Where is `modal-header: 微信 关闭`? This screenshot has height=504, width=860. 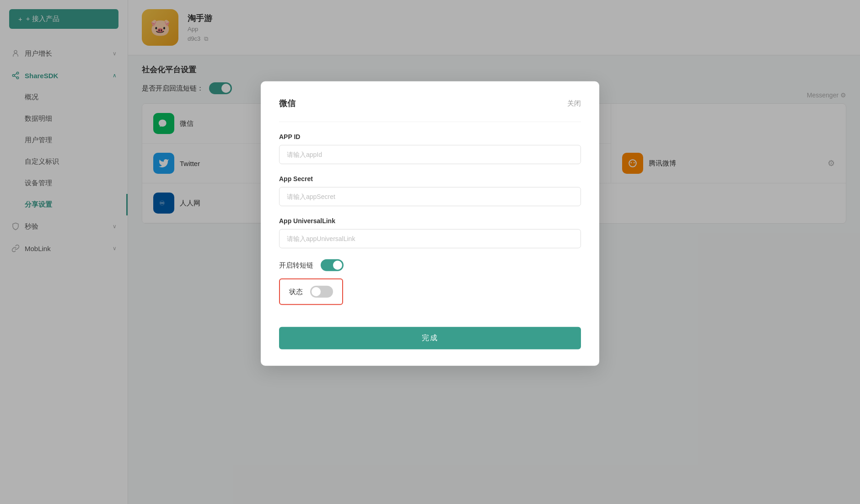 modal-header: 微信 关闭 is located at coordinates (430, 103).